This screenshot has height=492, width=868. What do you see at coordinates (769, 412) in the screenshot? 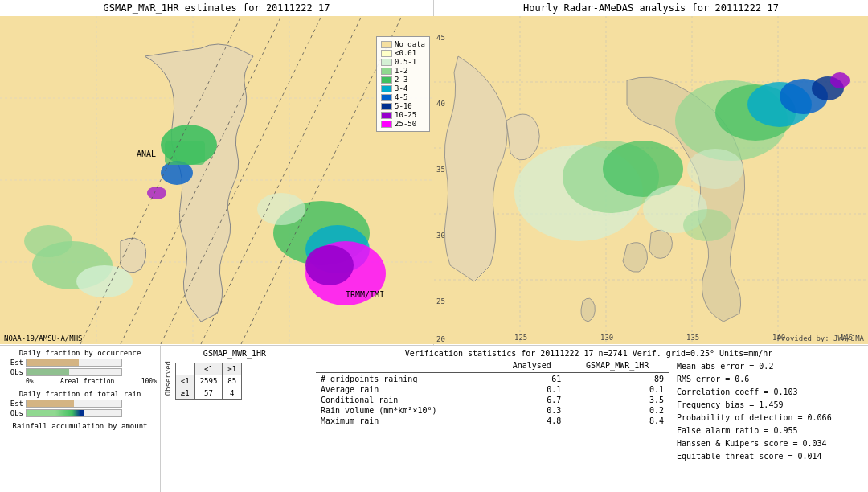
I see `verif-right-stats: Mean abs error = 0.2 RMS error = 0.6 Cor…` at bounding box center [769, 412].